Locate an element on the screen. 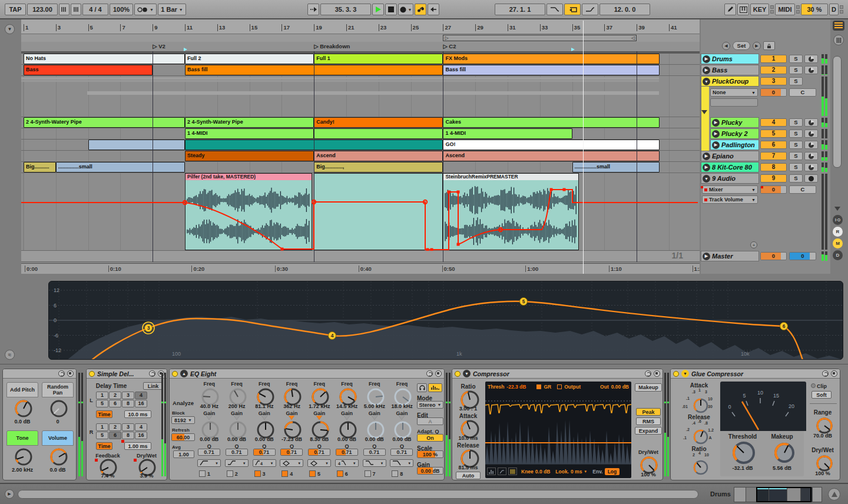 The height and width of the screenshot is (504, 848). makeup-knob is located at coordinates (784, 453).